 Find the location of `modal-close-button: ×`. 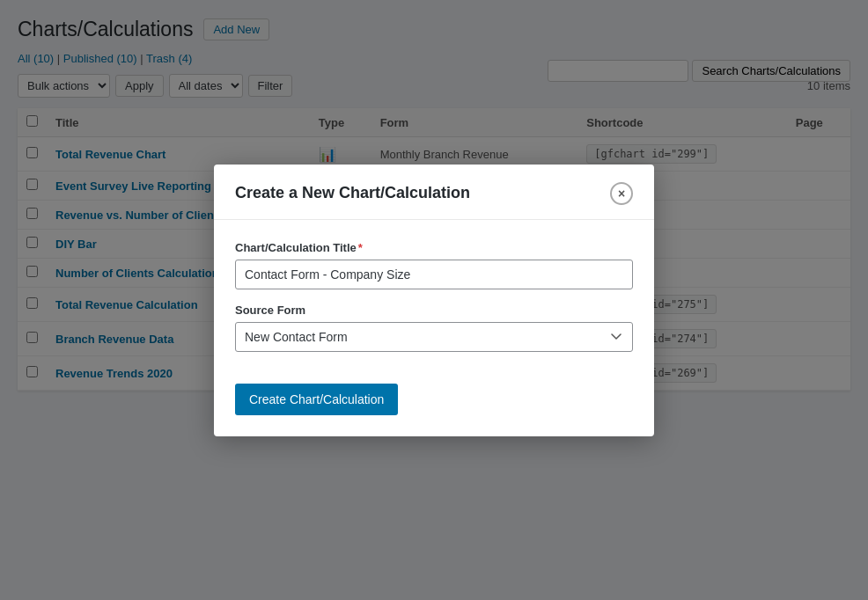

modal-close-button: × is located at coordinates (622, 194).